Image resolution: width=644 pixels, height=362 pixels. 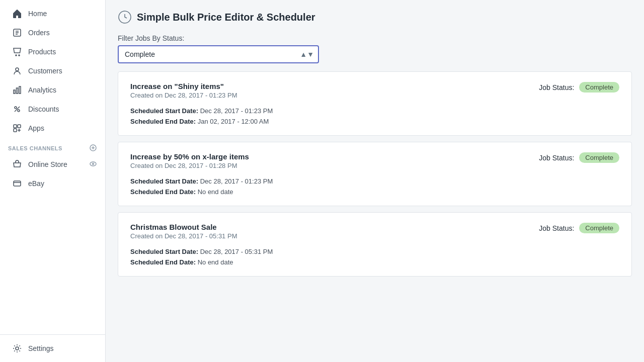 I want to click on job-3-end-label: Scheduled End Date:, so click(x=163, y=262).